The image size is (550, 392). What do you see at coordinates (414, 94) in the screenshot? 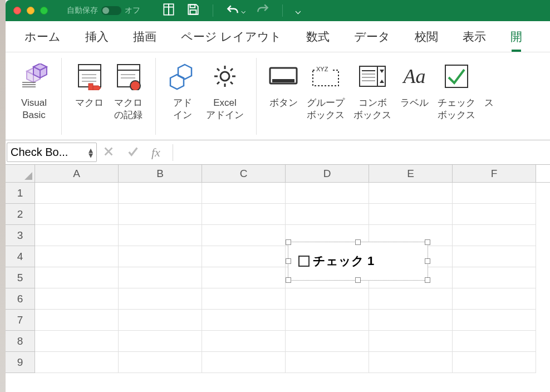
I see `label-control-button: Aa ラベル` at bounding box center [414, 94].